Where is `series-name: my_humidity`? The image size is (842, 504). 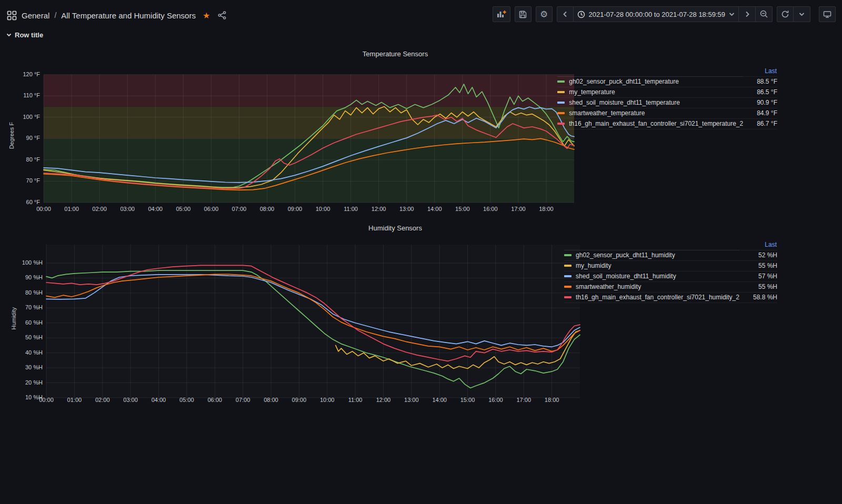 series-name: my_humidity is located at coordinates (594, 266).